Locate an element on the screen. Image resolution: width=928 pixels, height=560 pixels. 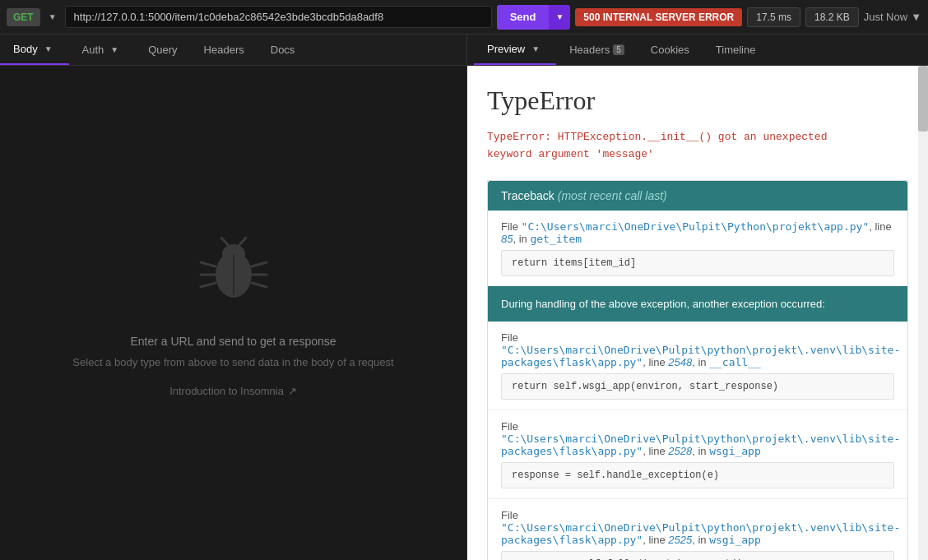
tab-cookies: Cookies is located at coordinates (670, 49).